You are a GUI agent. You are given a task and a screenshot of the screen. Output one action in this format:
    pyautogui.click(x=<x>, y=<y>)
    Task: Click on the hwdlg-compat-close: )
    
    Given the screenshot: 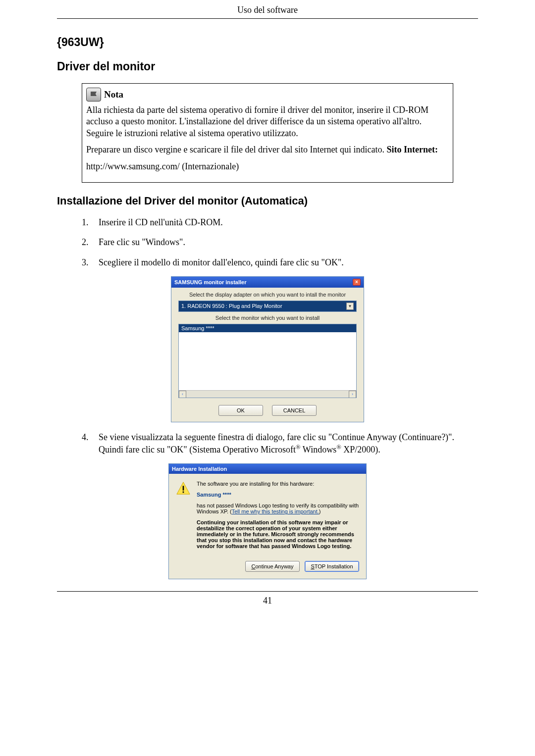 What is the action you would take?
    pyautogui.click(x=320, y=511)
    